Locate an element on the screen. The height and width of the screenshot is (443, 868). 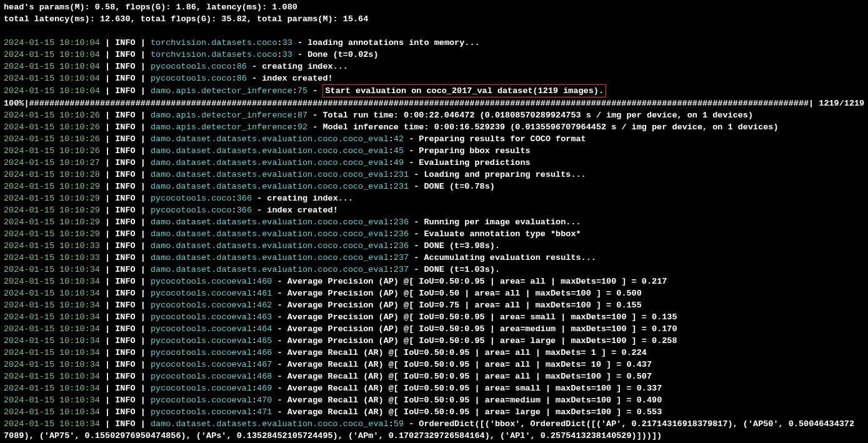
log-lineno: 466 is located at coordinates (264, 352).